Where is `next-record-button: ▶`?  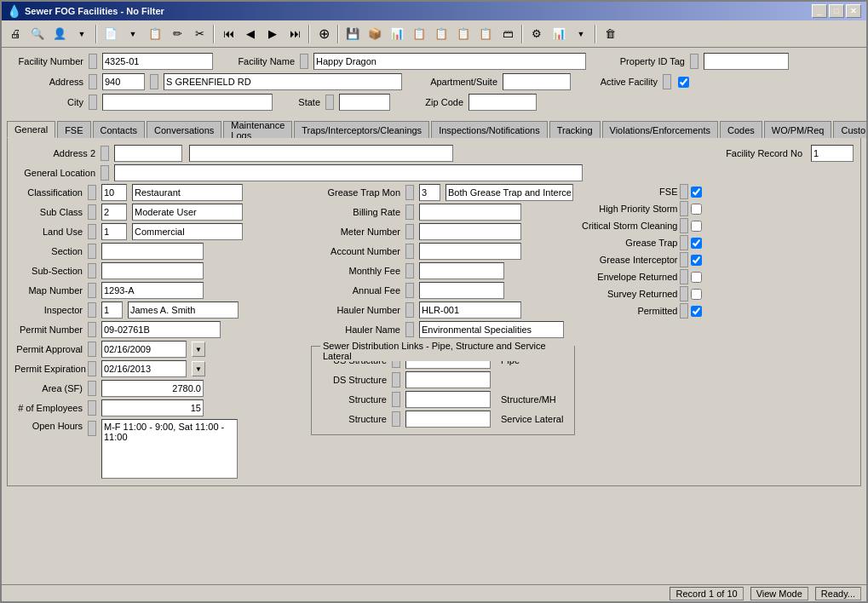
next-record-button: ▶ is located at coordinates (273, 34).